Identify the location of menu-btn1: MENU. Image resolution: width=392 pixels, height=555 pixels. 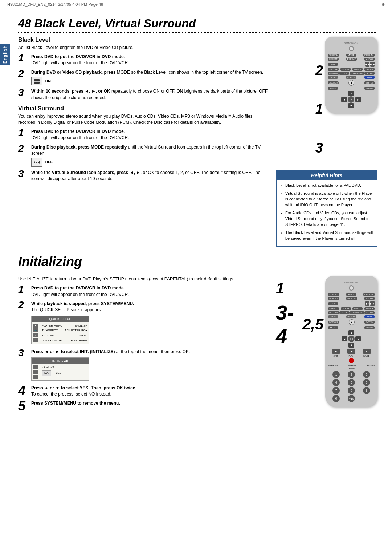
(333, 88).